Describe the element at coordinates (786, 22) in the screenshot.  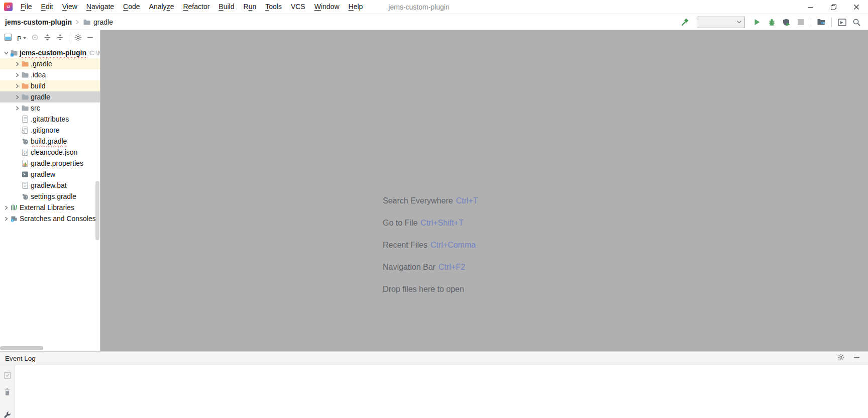
I see `coverage-button` at that location.